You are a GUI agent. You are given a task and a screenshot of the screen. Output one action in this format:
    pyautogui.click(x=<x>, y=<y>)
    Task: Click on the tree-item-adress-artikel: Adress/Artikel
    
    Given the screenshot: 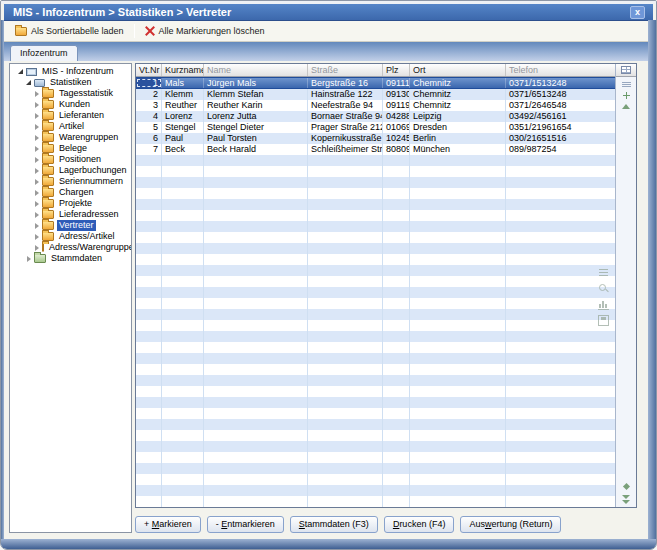 What is the action you would take?
    pyautogui.click(x=70, y=236)
    